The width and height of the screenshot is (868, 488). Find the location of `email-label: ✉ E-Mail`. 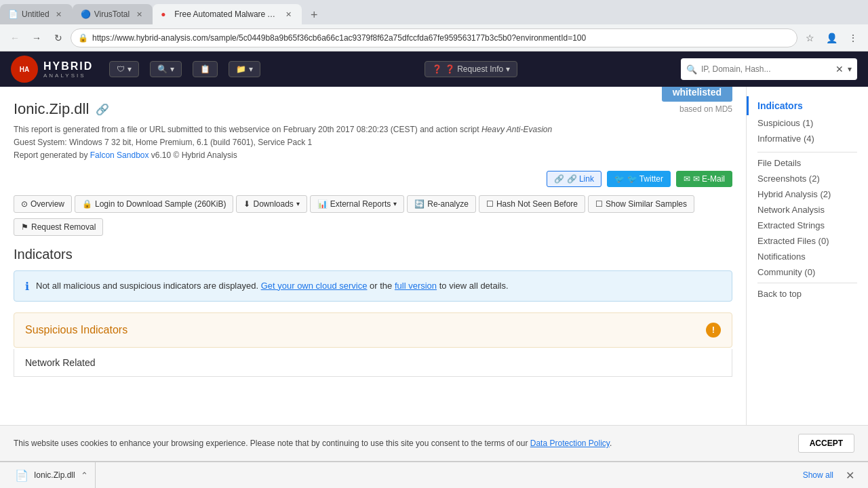

email-label: ✉ E-Mail is located at coordinates (709, 179).